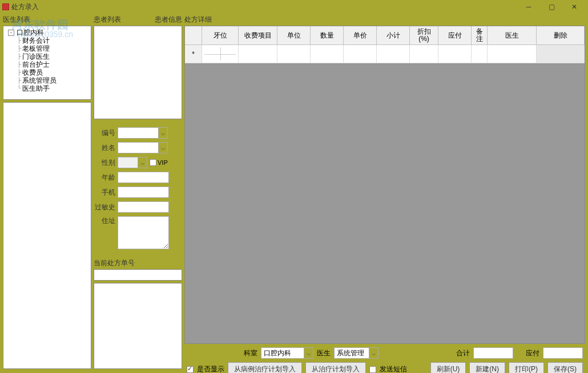  What do you see at coordinates (168, 19) in the screenshot?
I see `patient-info-header: 患者信息` at bounding box center [168, 19].